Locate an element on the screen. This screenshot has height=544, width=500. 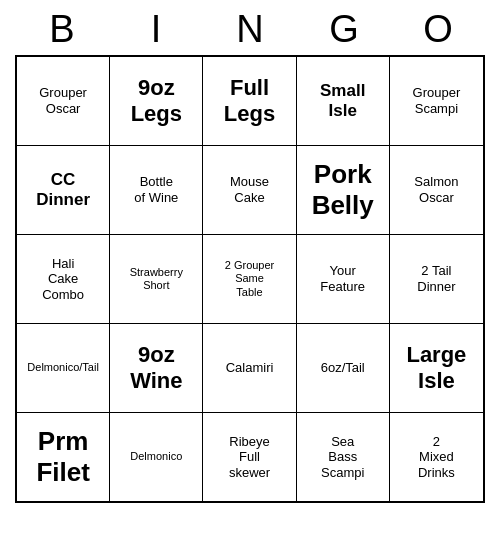
cell-text: YourFeature is located at coordinates (342, 278).